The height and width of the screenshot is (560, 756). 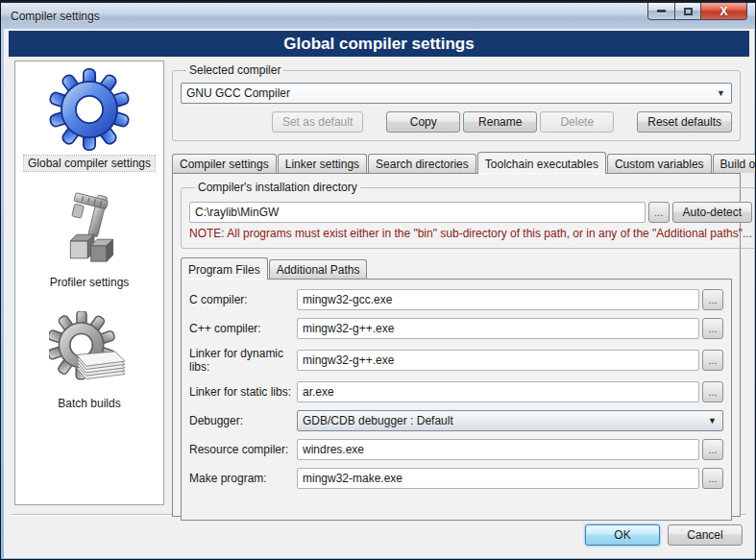 What do you see at coordinates (713, 212) in the screenshot?
I see `auto-detect-button: Auto-detect` at bounding box center [713, 212].